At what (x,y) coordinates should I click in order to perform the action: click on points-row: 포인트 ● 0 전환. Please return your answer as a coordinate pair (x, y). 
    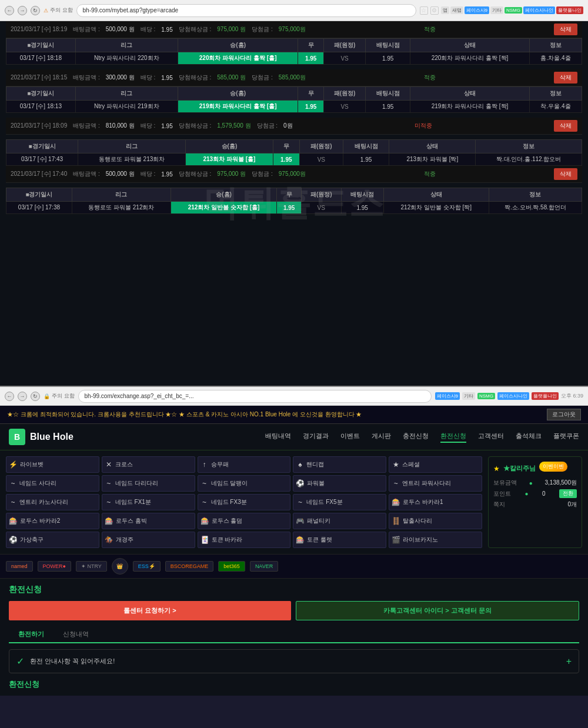
    Looking at the image, I should click on (535, 494).